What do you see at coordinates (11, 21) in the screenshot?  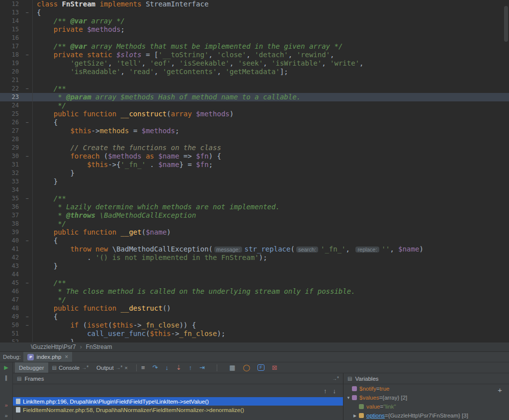 I see `line-number: 14` at bounding box center [11, 21].